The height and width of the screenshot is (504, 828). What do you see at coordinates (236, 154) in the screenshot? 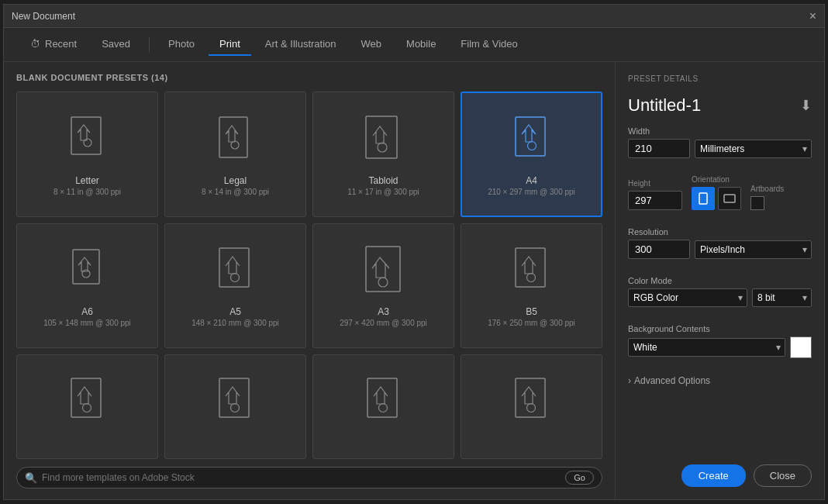
I see `preset-legal: Legal 8 × 14 in @ 300 ppi` at bounding box center [236, 154].